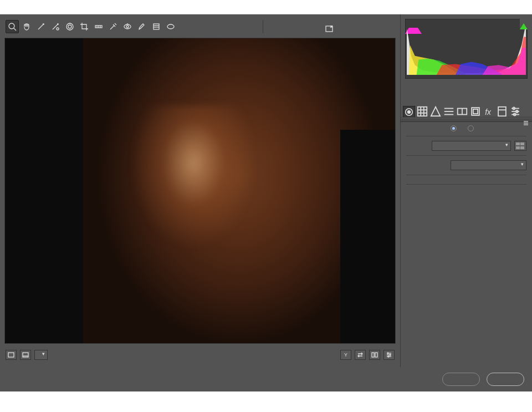 This screenshot has height=412, width=532. Describe the element at coordinates (472, 129) in the screenshot. I see `treatment-bw-radio` at that location.